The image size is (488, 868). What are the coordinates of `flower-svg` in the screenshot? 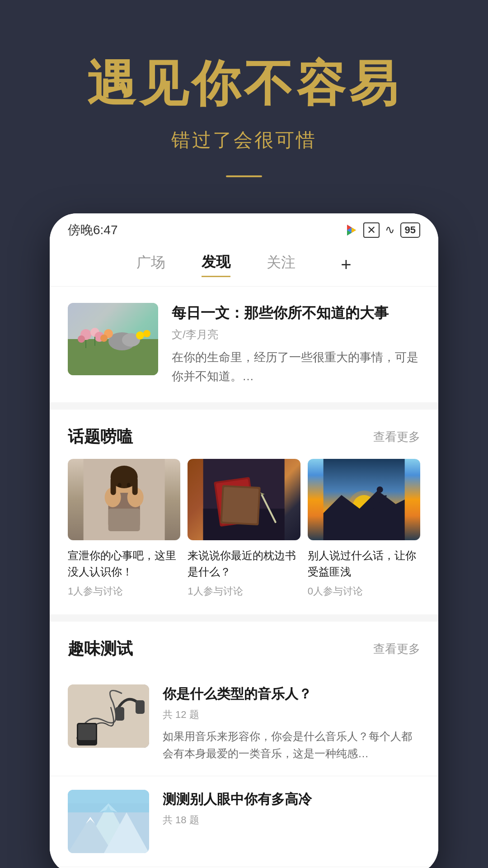 It's located at (113, 339).